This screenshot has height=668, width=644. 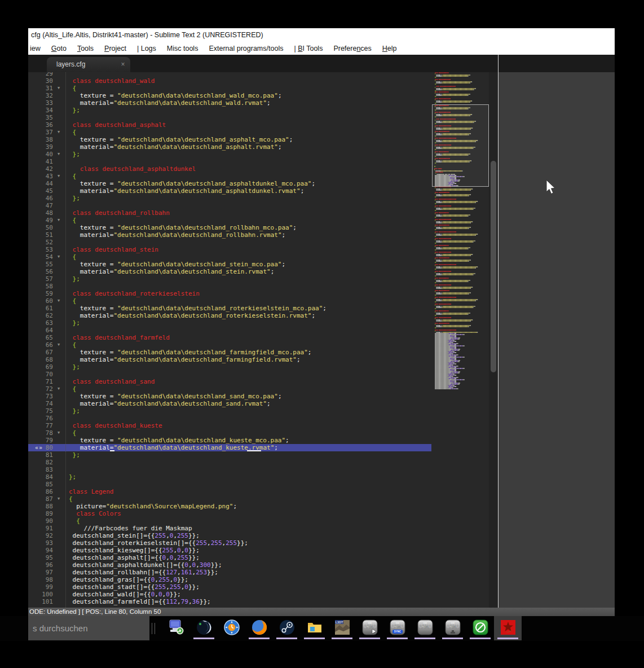 I want to click on code-line: 75 };, so click(x=263, y=411).